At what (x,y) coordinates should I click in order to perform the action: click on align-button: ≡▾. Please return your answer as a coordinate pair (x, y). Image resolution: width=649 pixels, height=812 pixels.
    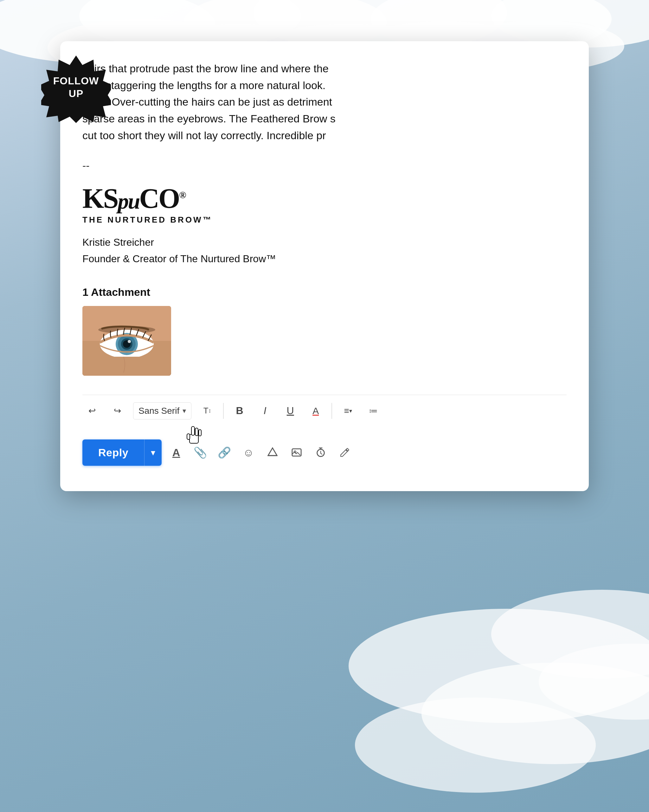
    Looking at the image, I should click on (348, 411).